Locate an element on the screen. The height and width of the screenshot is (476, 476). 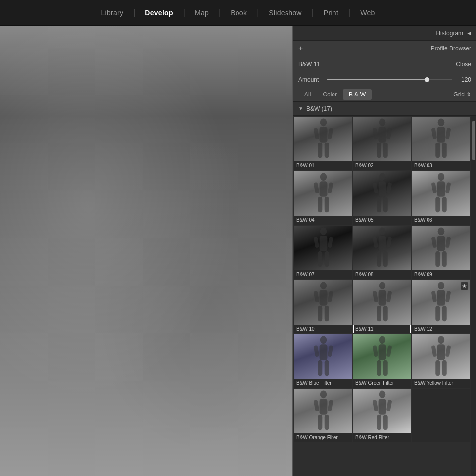
preset-label-bworange: B&W Orange Filter is located at coordinates (324, 438).